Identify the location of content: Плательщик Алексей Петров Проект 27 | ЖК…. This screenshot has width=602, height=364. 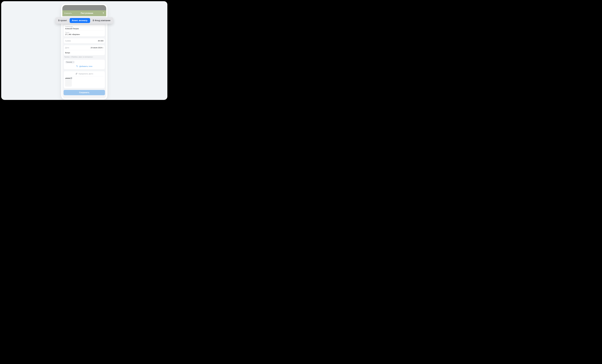
(84, 57).